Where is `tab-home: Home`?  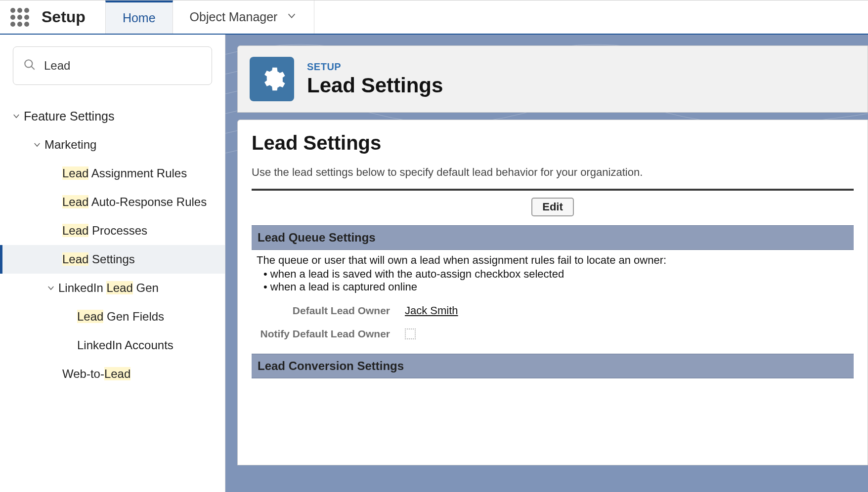 tab-home: Home is located at coordinates (139, 17).